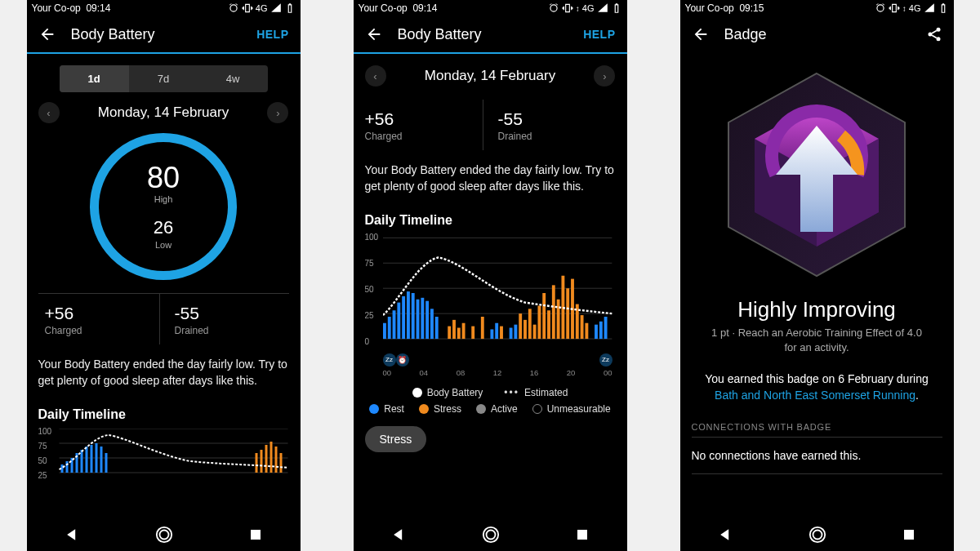 The height and width of the screenshot is (551, 980). What do you see at coordinates (102, 313) in the screenshot?
I see `charged-value: +56` at bounding box center [102, 313].